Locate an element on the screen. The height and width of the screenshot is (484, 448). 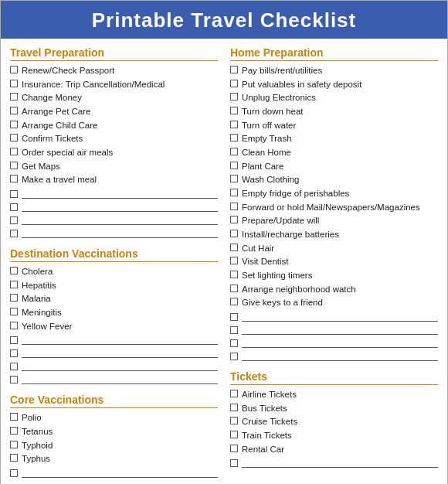
list-item: Make a travel meal is located at coordinates (114, 179).